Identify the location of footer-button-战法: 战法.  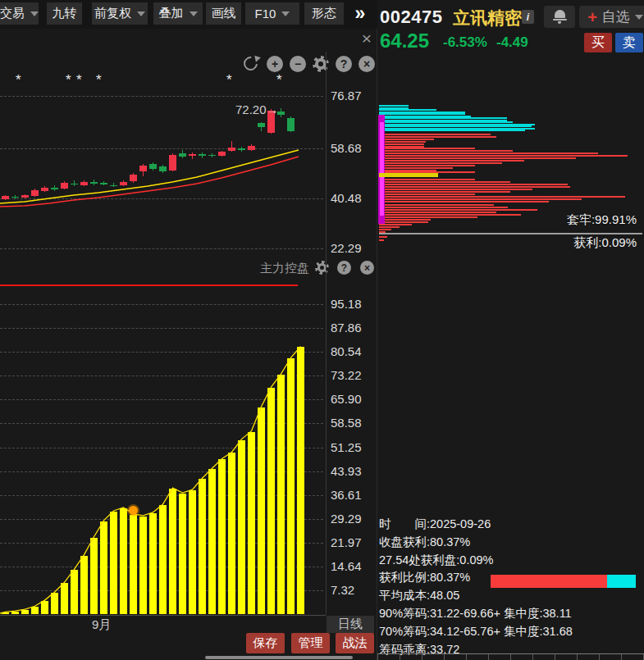
(354, 643).